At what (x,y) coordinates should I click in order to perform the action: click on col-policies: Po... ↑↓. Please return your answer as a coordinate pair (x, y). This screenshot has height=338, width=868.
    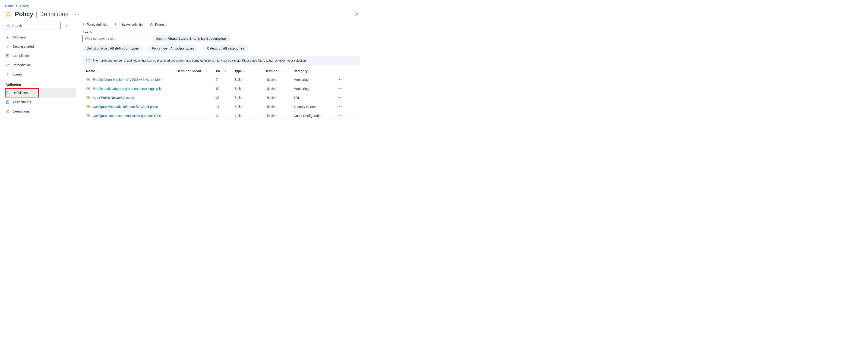
    Looking at the image, I should click on (225, 71).